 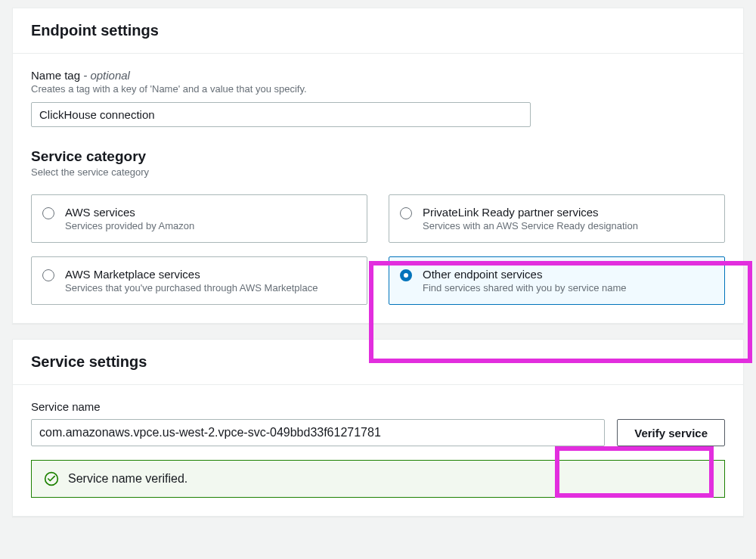 What do you see at coordinates (556, 219) in the screenshot?
I see `radio-privatelink-partner: PrivateLink Ready partner services Servi…` at bounding box center [556, 219].